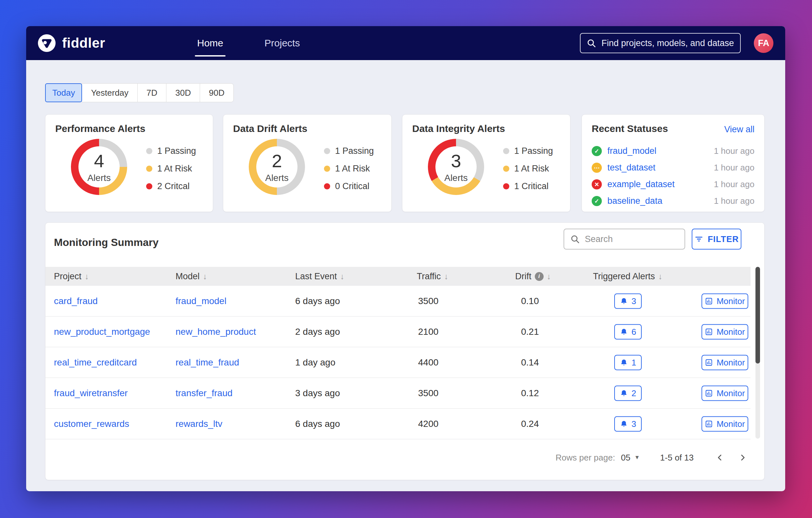 The width and height of the screenshot is (812, 518). What do you see at coordinates (628, 332) in the screenshot?
I see `triggered-alerts-button: 6` at bounding box center [628, 332].